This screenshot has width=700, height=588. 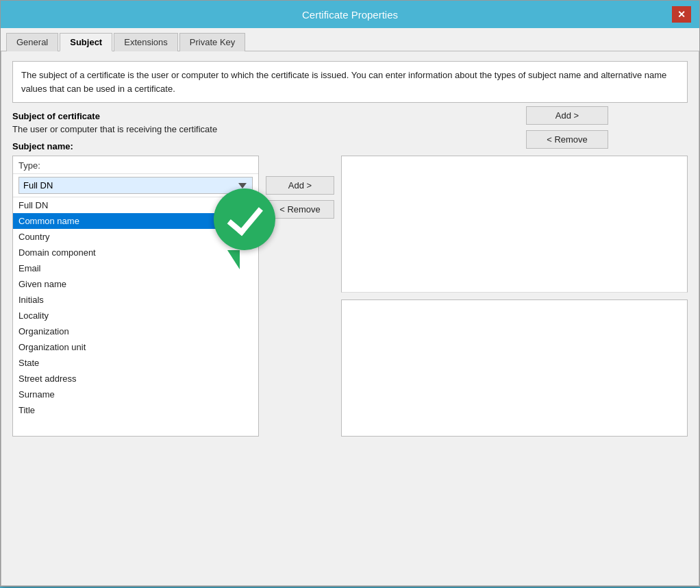 I want to click on list-item: Locality, so click(x=136, y=315).